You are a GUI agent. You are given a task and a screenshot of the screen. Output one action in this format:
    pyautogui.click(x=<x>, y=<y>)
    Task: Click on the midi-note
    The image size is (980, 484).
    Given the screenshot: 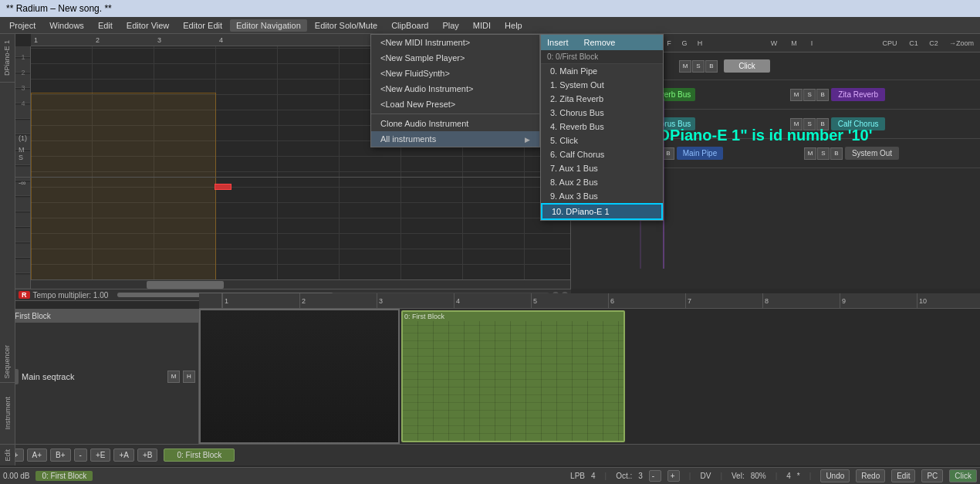 What is the action you would take?
    pyautogui.click(x=223, y=187)
    